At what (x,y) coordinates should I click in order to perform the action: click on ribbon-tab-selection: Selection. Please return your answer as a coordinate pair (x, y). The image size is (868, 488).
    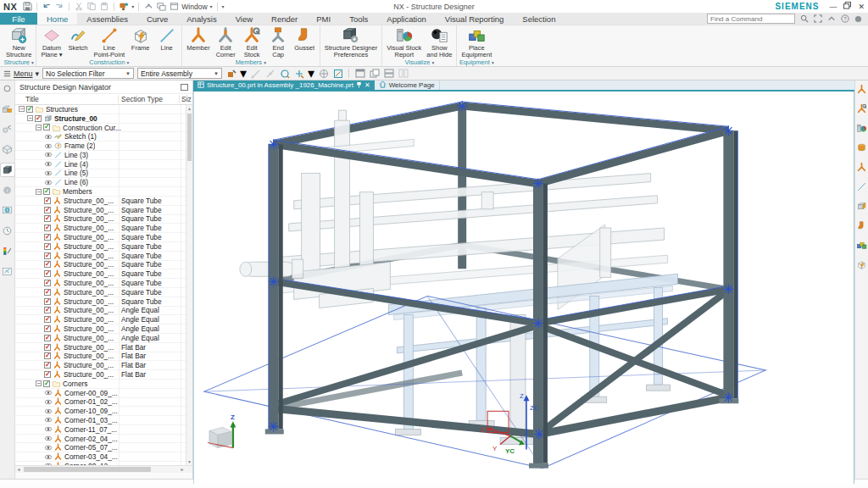
    Looking at the image, I should click on (539, 19).